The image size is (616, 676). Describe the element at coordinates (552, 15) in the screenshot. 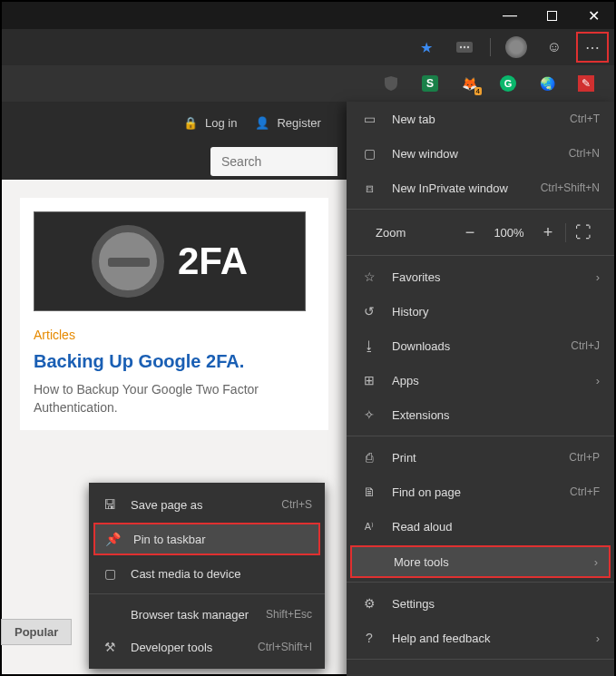

I see `maximize-button` at that location.